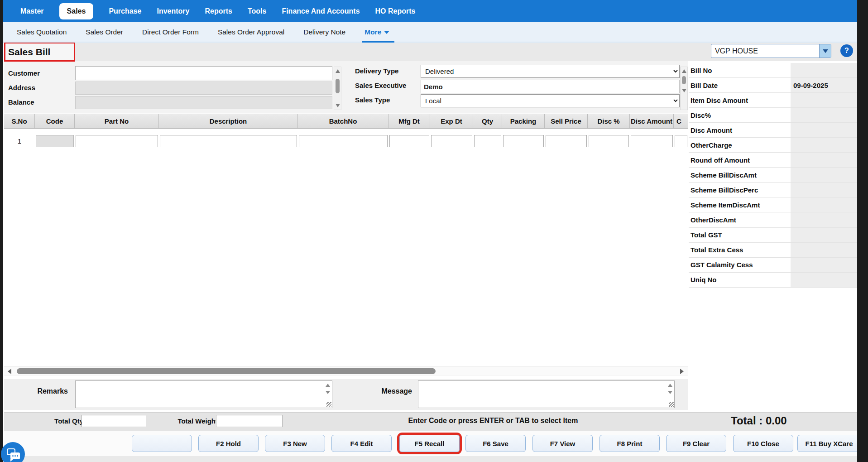  Describe the element at coordinates (249, 421) in the screenshot. I see `total-weight-input` at that location.